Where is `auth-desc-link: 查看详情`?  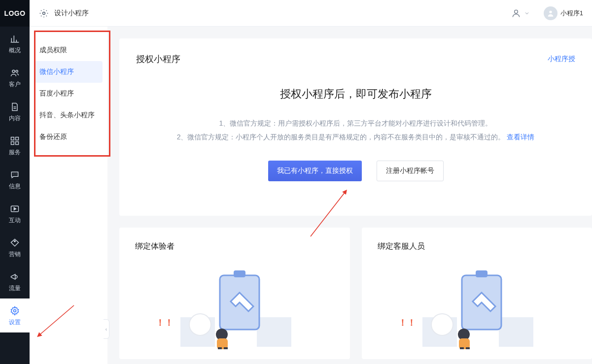 auth-desc-link: 查看详情 is located at coordinates (521, 137).